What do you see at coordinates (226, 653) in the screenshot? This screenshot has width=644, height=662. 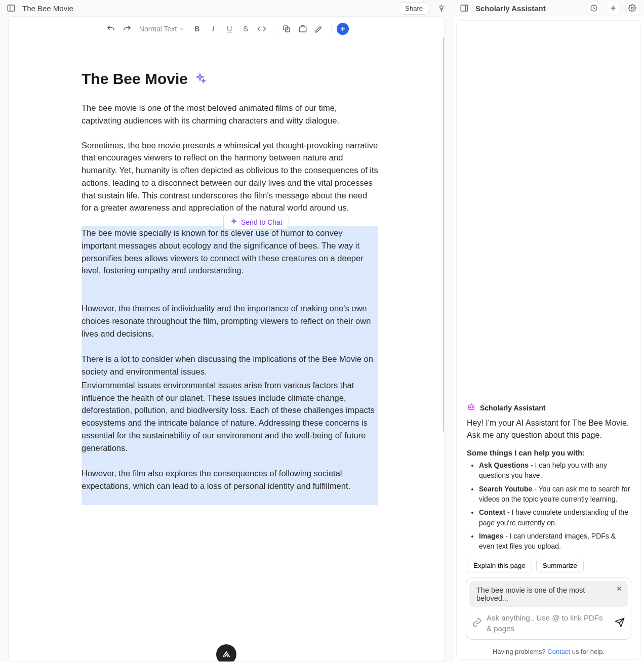 I see `bottom-fab` at bounding box center [226, 653].